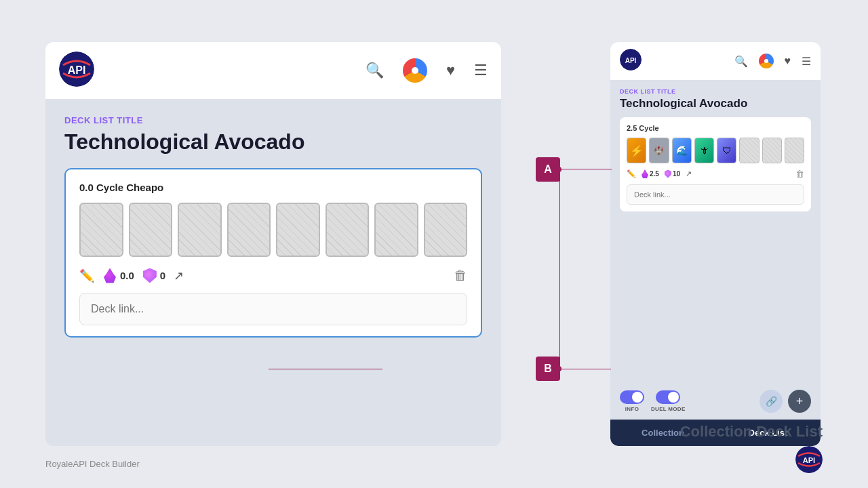 The height and width of the screenshot is (488, 868). What do you see at coordinates (715, 150) in the screenshot?
I see `phone-card-slots: ⚡ 🏰 🌊 🗡 🛡` at bounding box center [715, 150].